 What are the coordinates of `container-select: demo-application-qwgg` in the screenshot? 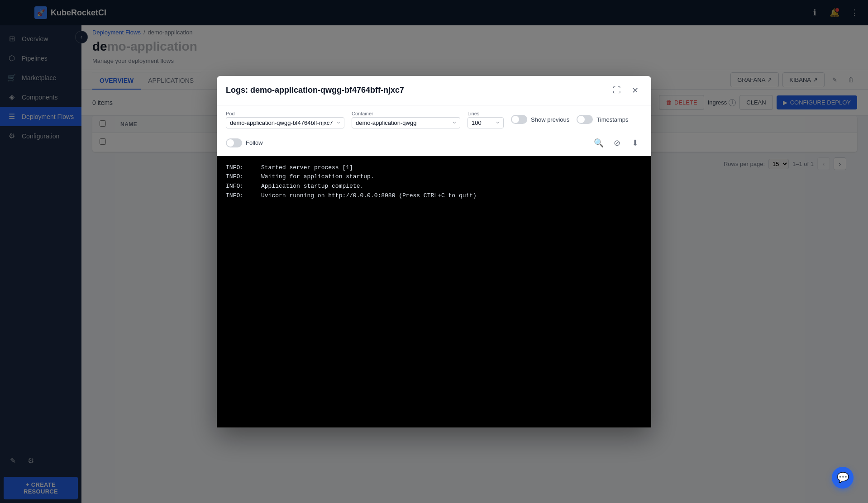 It's located at (406, 123).